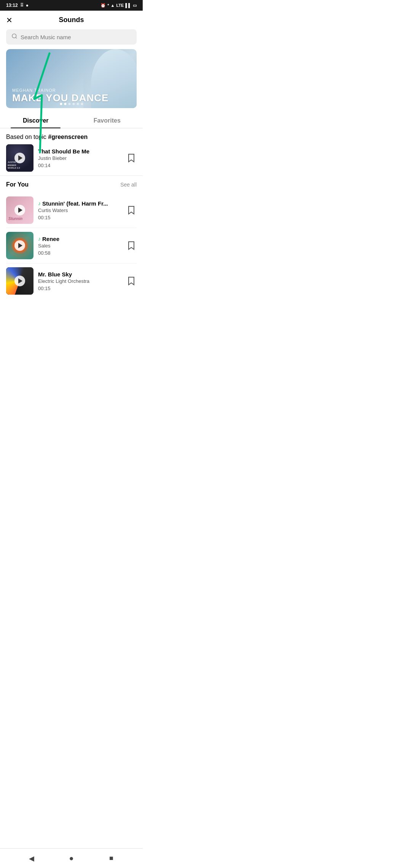 This screenshot has width=411, height=868. I want to click on track-title-mbs: Mr. Blue Sky, so click(80, 274).